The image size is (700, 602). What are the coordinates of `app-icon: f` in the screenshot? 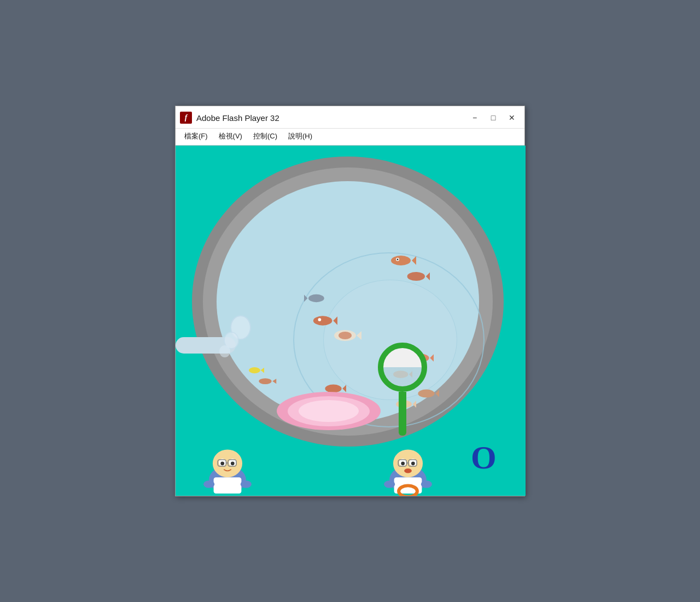 It's located at (186, 118).